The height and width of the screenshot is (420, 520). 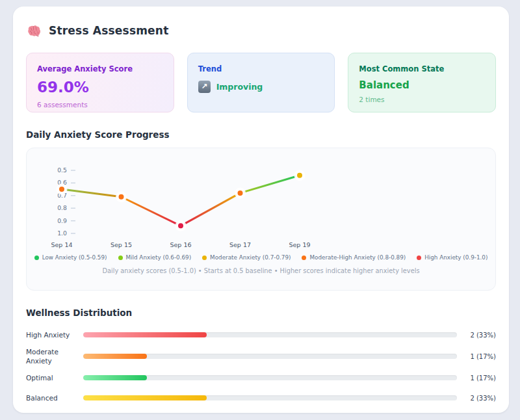 What do you see at coordinates (55, 378) in the screenshot?
I see `distribution-category-label: Optimal` at bounding box center [55, 378].